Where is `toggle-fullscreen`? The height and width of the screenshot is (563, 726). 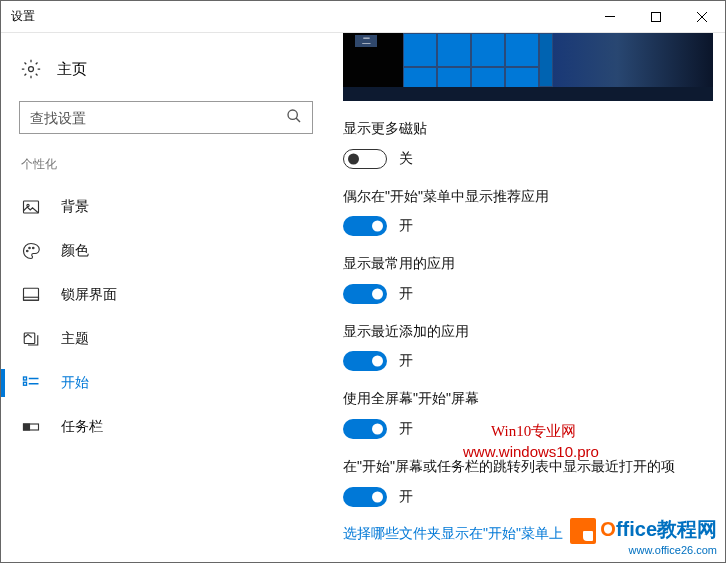 toggle-fullscreen is located at coordinates (365, 429).